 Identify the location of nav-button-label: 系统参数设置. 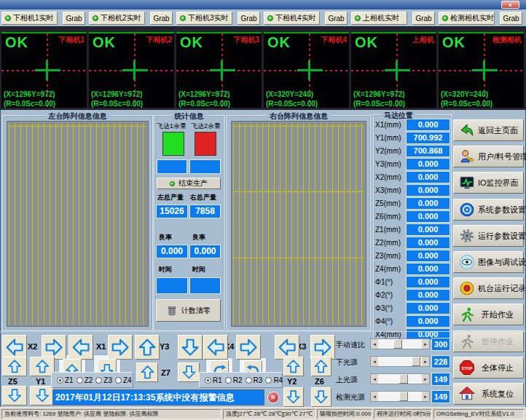
(502, 210).